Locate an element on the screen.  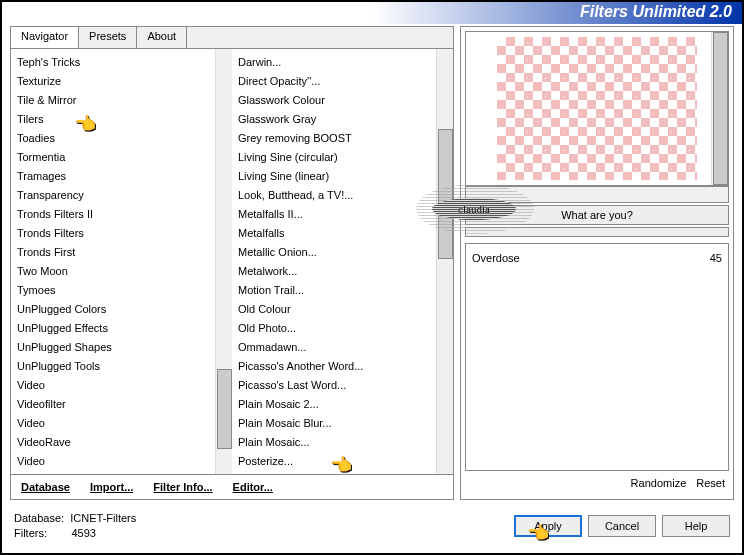
list-item: Two Moon is located at coordinates (113, 272).